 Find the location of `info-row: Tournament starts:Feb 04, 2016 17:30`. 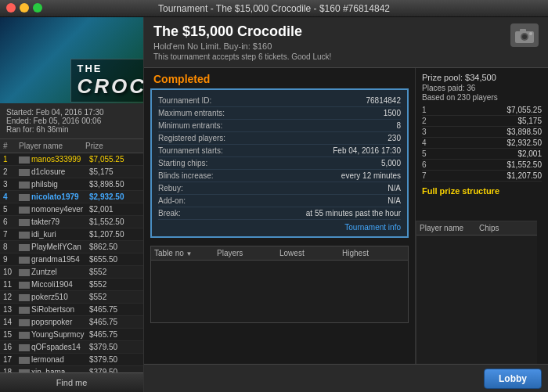

info-row: Tournament starts:Feb 04, 2016 17:30 is located at coordinates (279, 151).